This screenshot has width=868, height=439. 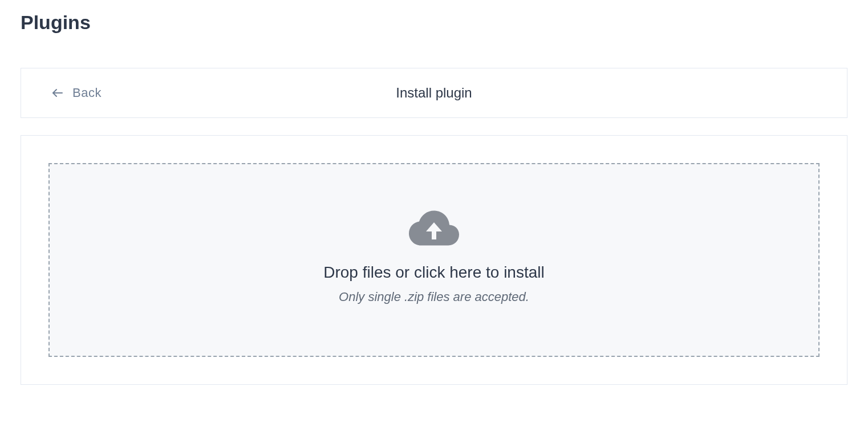 I want to click on arrow-left-icon, so click(x=58, y=93).